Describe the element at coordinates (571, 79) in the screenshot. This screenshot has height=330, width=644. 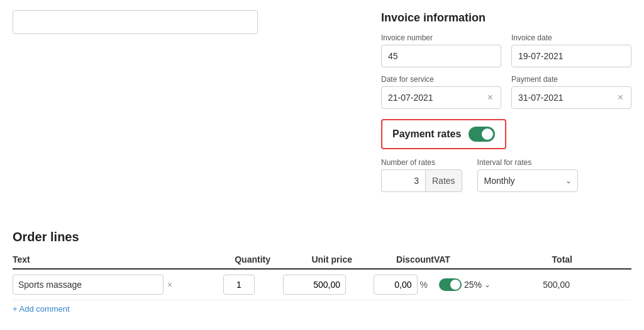
I see `payment-date-label: Payment date` at that location.